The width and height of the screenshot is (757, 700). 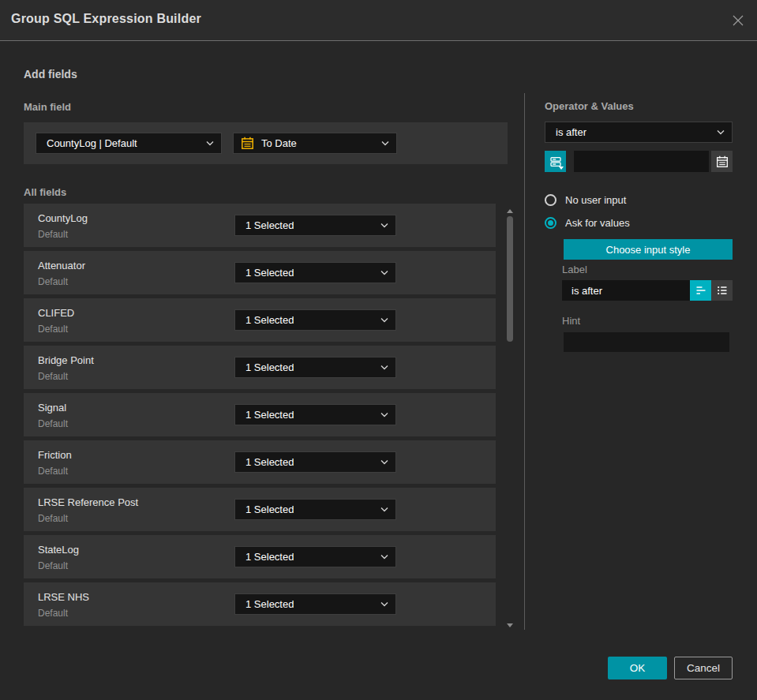 I want to click on radio-no-user-input: No user input, so click(x=586, y=200).